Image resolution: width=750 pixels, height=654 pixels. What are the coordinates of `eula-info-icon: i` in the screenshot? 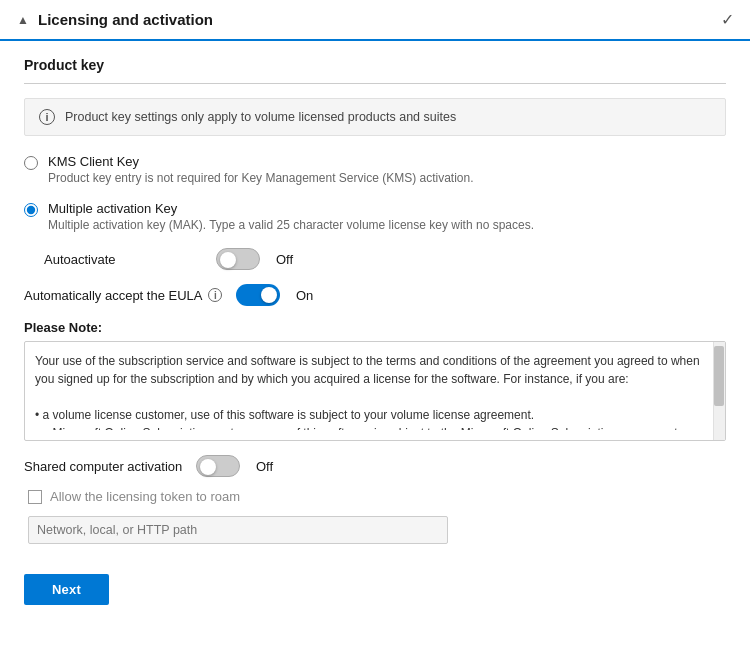 It's located at (215, 295).